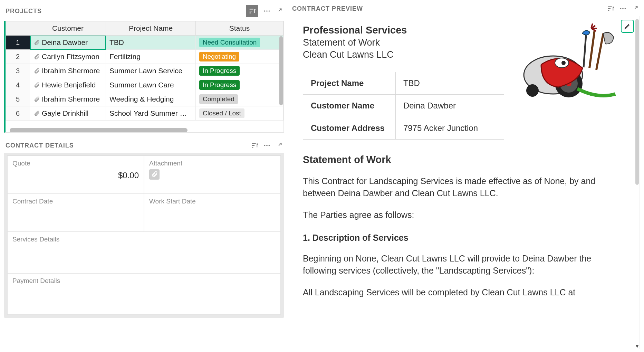 The height and width of the screenshot is (352, 644). Describe the element at coordinates (465, 238) in the screenshot. I see `section-1-heading: 1. Description of Services` at that location.